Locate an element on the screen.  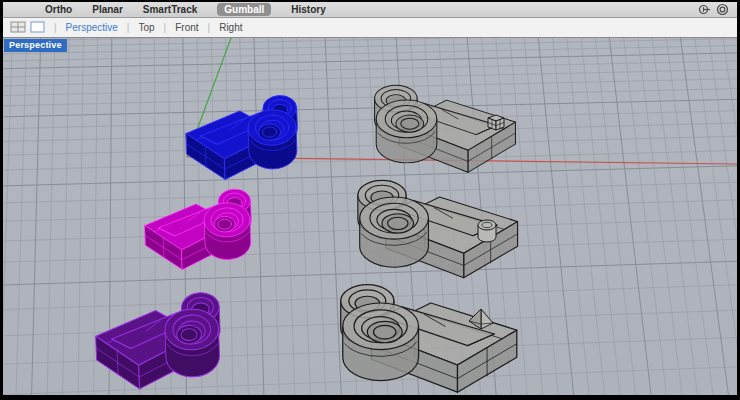
status-toolbar: Ortho Planar SmartTrack Gumball History is located at coordinates (370, 10).